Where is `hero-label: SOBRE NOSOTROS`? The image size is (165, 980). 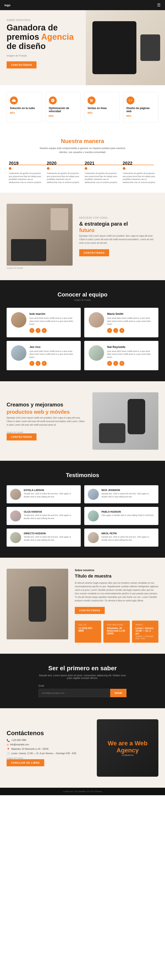
hero-label: SOBRE NOSOTROS is located at coordinates (83, 20).